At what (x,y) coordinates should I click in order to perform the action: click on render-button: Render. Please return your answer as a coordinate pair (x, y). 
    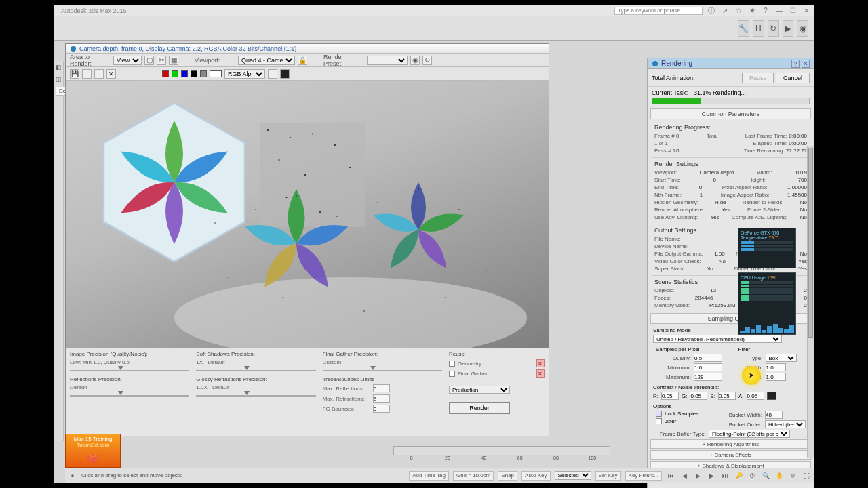
    Looking at the image, I should click on (479, 408).